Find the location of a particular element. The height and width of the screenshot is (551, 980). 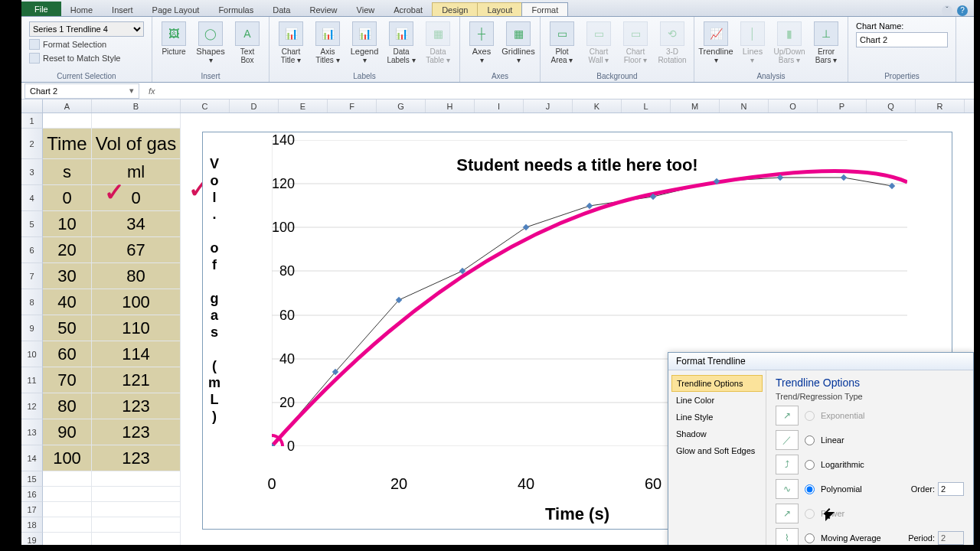

tab-design: Design is located at coordinates (455, 9).